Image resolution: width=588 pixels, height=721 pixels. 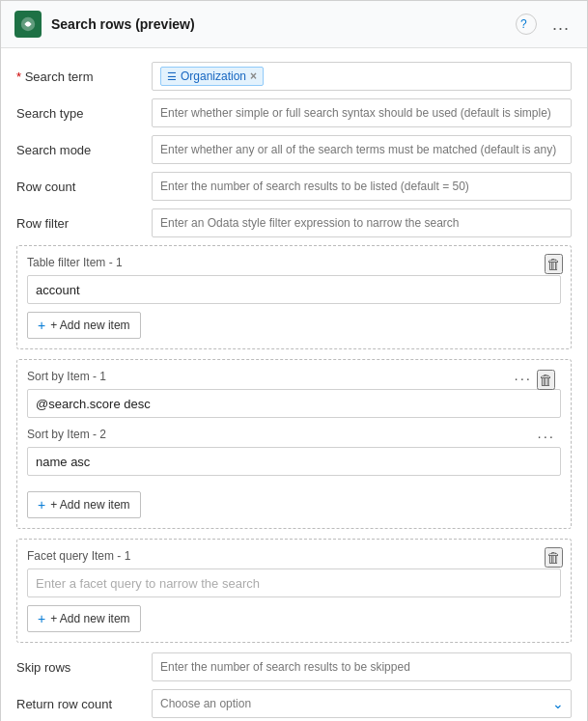 I want to click on table-filter-section: Table filter Item - 1 🗑 + + Add new item, so click(x=294, y=297).